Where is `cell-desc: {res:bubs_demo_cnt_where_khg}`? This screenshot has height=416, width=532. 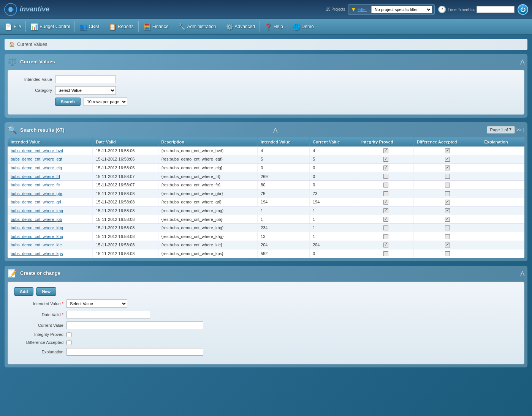
cell-desc: {res:bubs_demo_cnt_where_khg} is located at coordinates (208, 236).